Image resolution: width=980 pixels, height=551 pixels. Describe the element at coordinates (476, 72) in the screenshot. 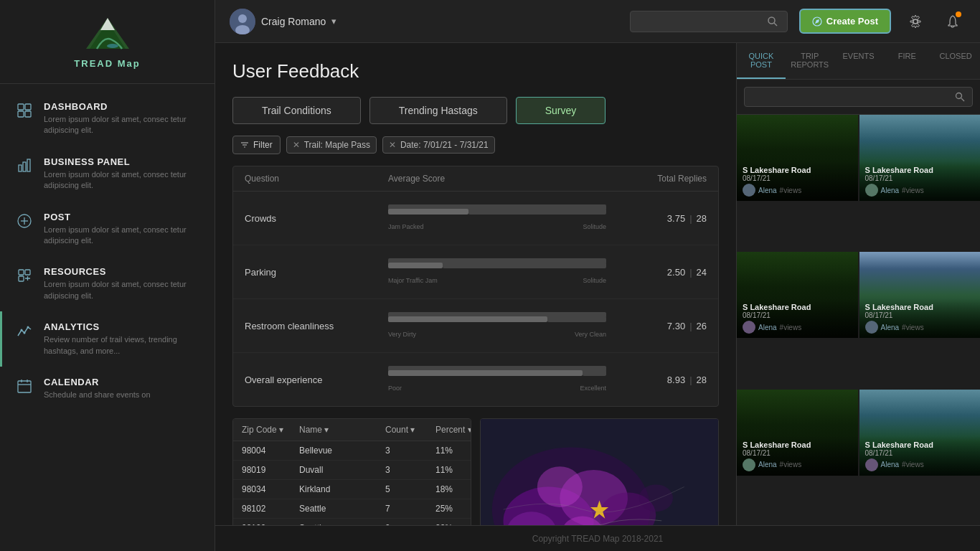

I see `page-title: User Feedback` at that location.